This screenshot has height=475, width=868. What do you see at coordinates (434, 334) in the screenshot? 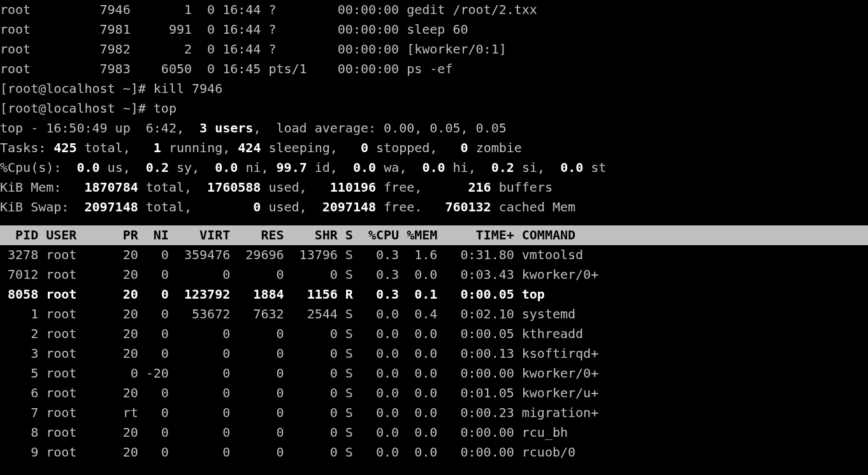
I see `top-process-row: 2 root 20 0 0 0 0 S 0.0 0.0 0:00.05 kthr…` at bounding box center [434, 334].